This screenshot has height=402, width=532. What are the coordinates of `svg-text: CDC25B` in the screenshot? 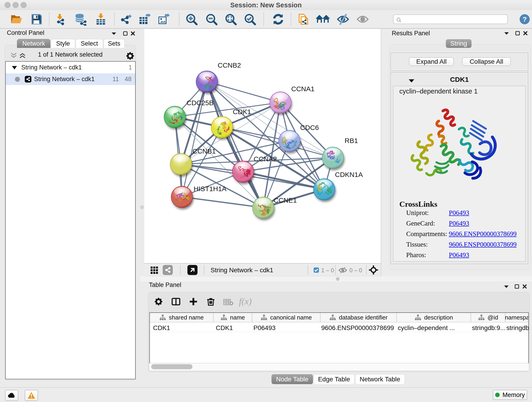 It's located at (200, 103).